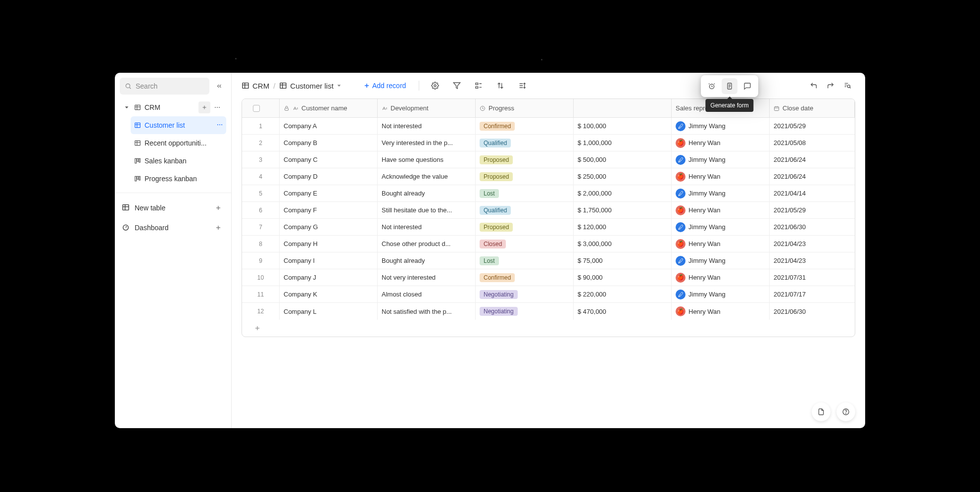  What do you see at coordinates (623, 227) in the screenshot?
I see `cell-deal-value: $ 120,000` at bounding box center [623, 227].